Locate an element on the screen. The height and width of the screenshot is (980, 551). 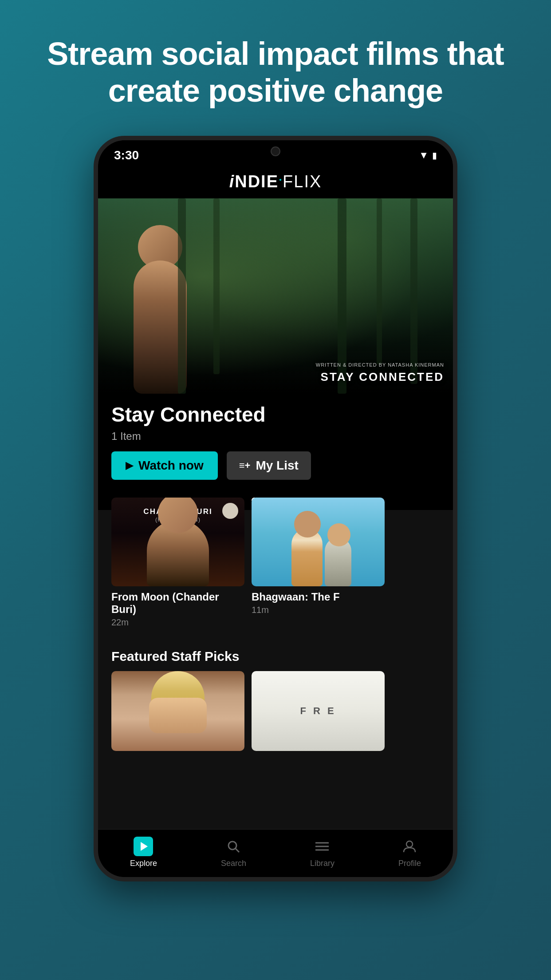
logo-indie: iNDIE● is located at coordinates (256, 182).